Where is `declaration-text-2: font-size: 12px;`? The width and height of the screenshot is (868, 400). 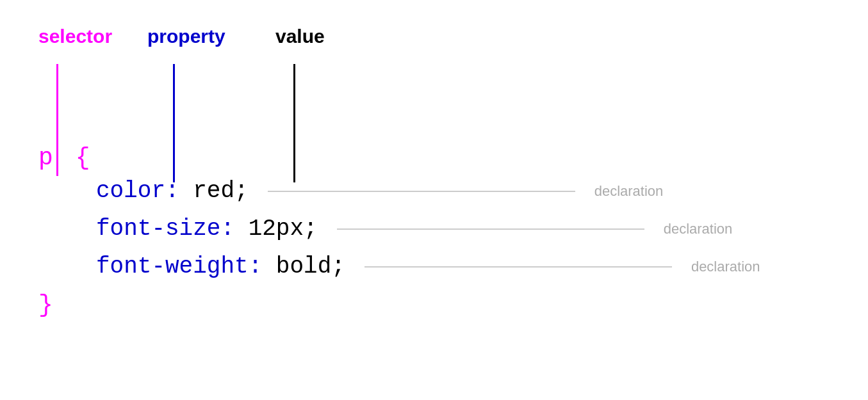
declaration-text-2: font-size: 12px; is located at coordinates (207, 229).